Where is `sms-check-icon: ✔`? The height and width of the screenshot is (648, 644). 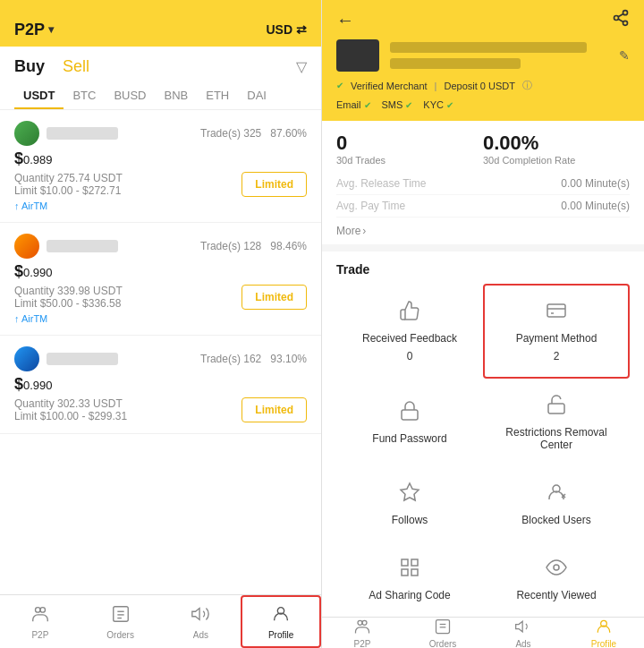
sms-check-icon: ✔ is located at coordinates (409, 106).